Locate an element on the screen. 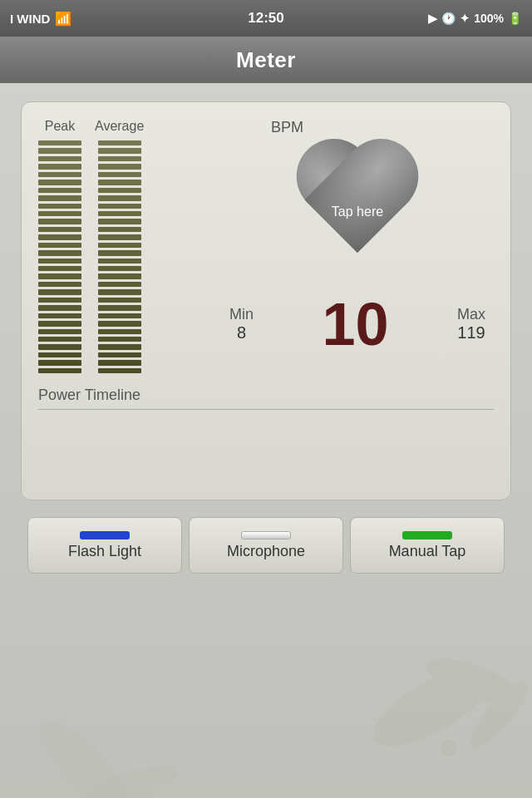  microphone-button: Microphone is located at coordinates (266, 545).